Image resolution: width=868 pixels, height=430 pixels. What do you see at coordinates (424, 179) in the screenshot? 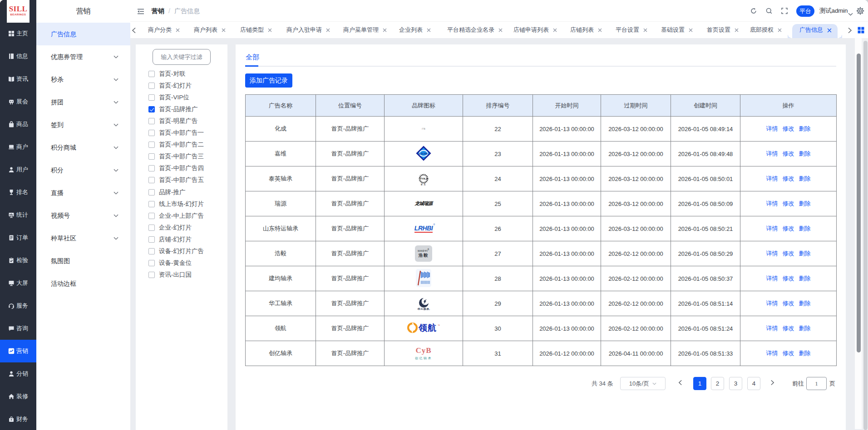
I see `svg-text: TYKJ` at bounding box center [424, 179].